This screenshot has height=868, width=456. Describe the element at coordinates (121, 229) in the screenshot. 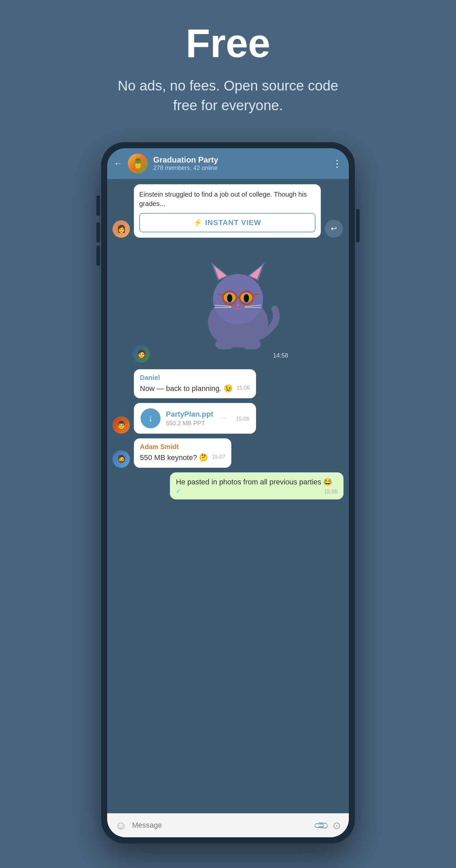

I see `avatar: 👩` at that location.